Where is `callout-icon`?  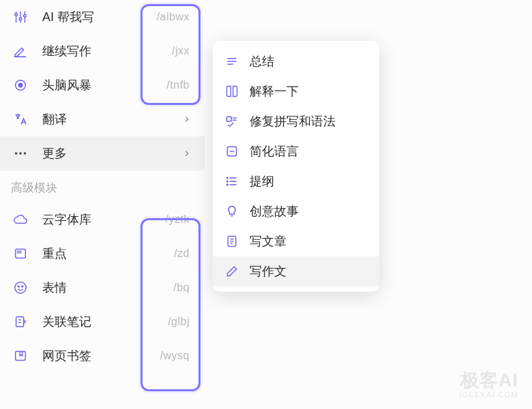
callout-icon is located at coordinates (20, 254).